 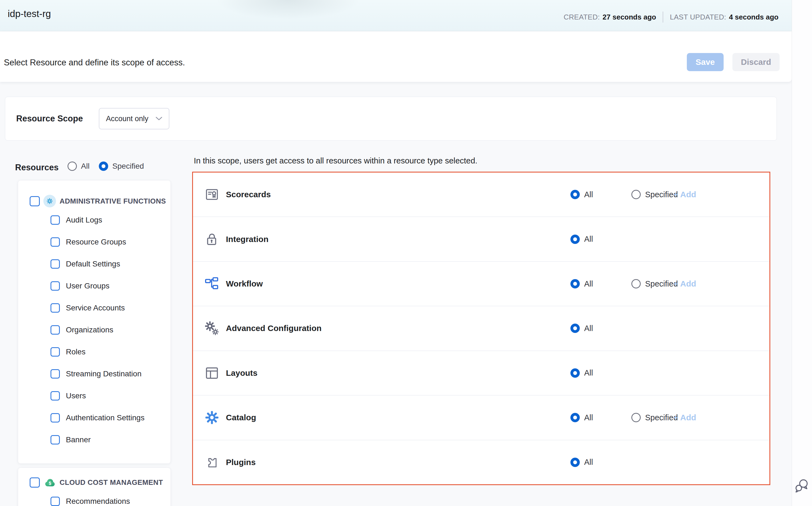 I want to click on scope-info-text: In this scope, users get access to all r…, so click(x=336, y=161).